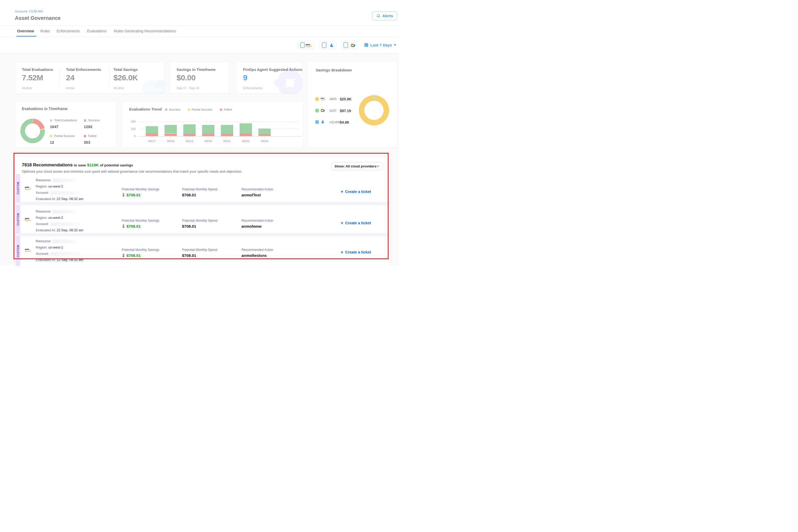 This screenshot has height=532, width=798. What do you see at coordinates (33, 131) in the screenshot?
I see `donut-hole` at bounding box center [33, 131].